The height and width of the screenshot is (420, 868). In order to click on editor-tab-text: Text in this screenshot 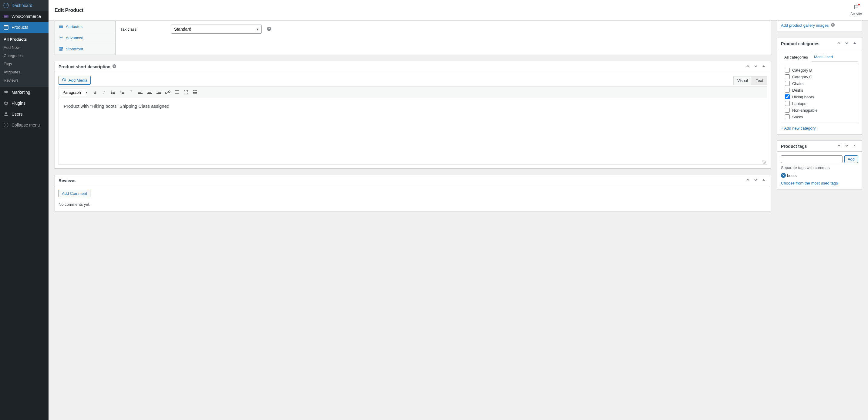, I will do `click(760, 80)`.